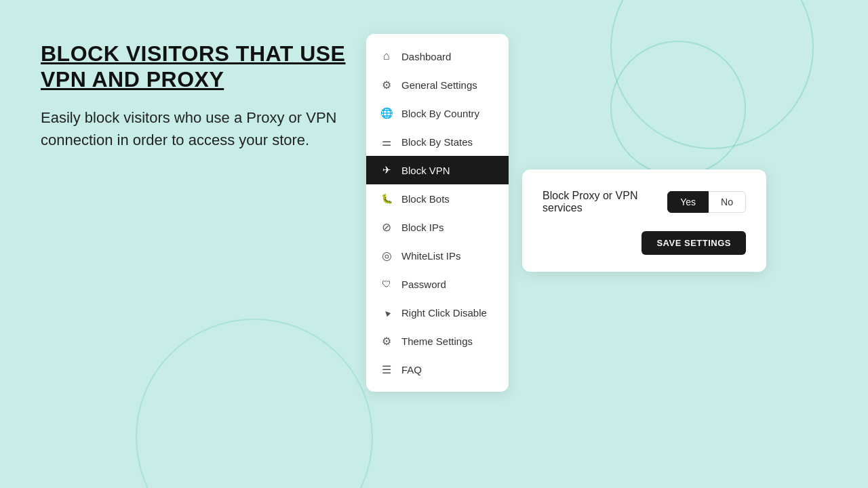 Image resolution: width=868 pixels, height=488 pixels. Describe the element at coordinates (412, 370) in the screenshot. I see `sidebar-item-label: FAQ` at that location.